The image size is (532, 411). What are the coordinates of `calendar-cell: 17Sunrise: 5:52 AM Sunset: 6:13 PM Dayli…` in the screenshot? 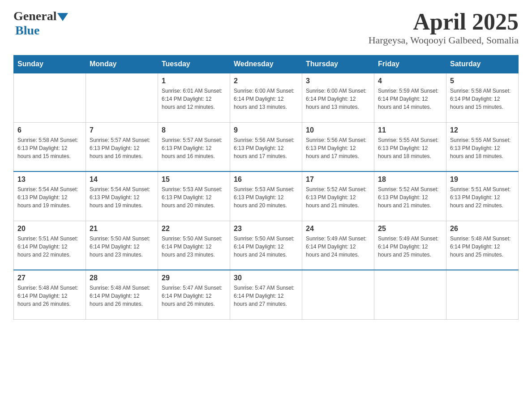 It's located at (339, 196).